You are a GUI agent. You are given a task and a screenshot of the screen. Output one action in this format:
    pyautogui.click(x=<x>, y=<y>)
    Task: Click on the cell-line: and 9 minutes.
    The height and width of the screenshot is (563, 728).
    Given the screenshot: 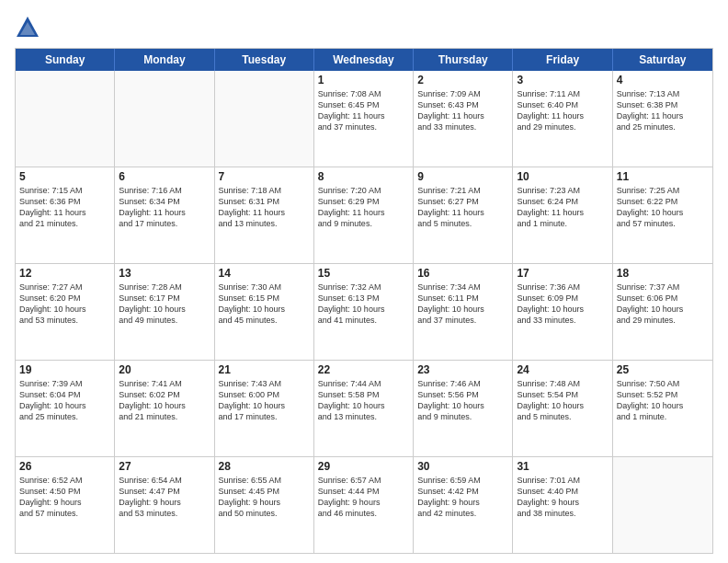 What is the action you would take?
    pyautogui.click(x=463, y=417)
    